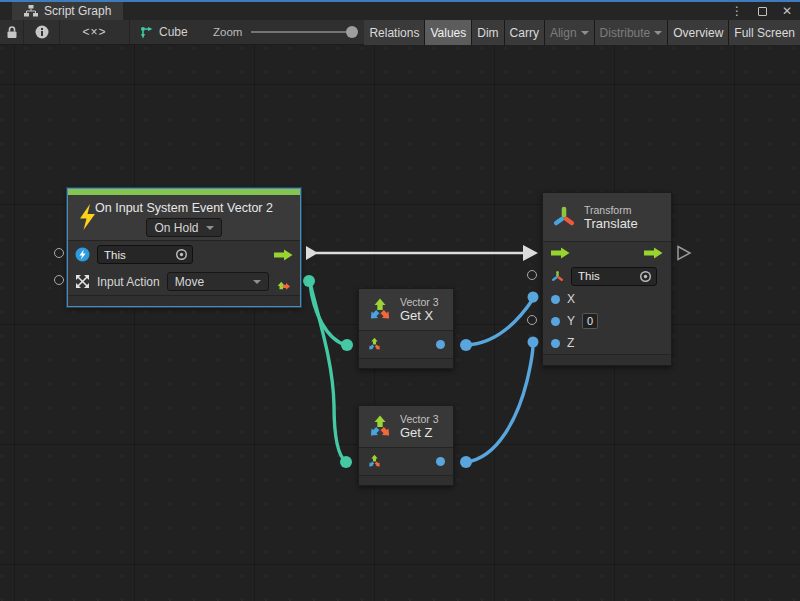 This screenshot has width=800, height=601. What do you see at coordinates (500, 322) in the screenshot?
I see `wire-getx-to-translate-x` at bounding box center [500, 322].